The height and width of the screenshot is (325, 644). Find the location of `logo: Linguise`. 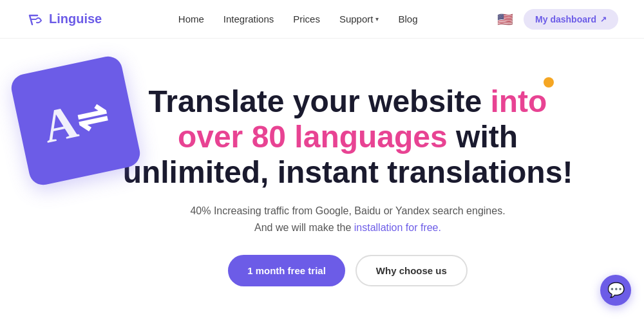

logo: Linguise is located at coordinates (64, 19).